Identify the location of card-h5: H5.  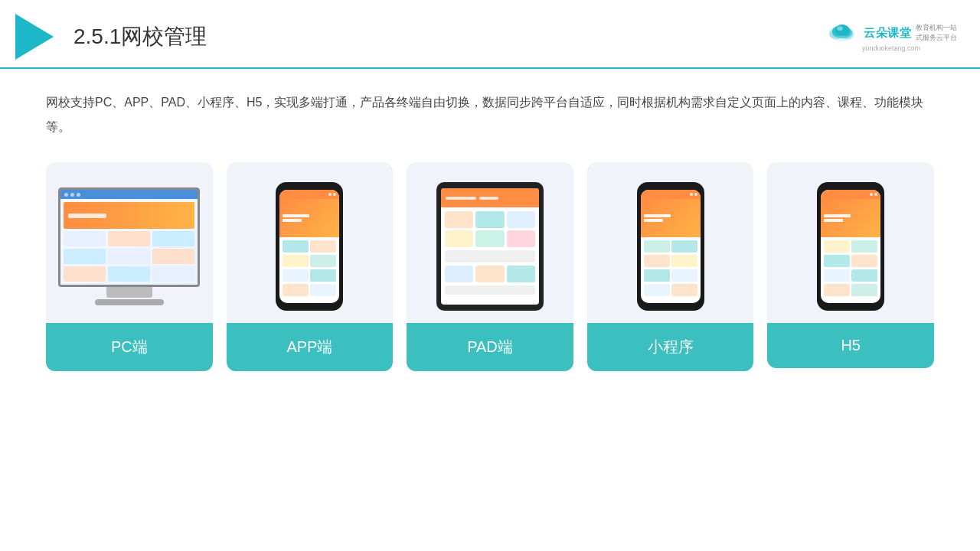
(851, 265).